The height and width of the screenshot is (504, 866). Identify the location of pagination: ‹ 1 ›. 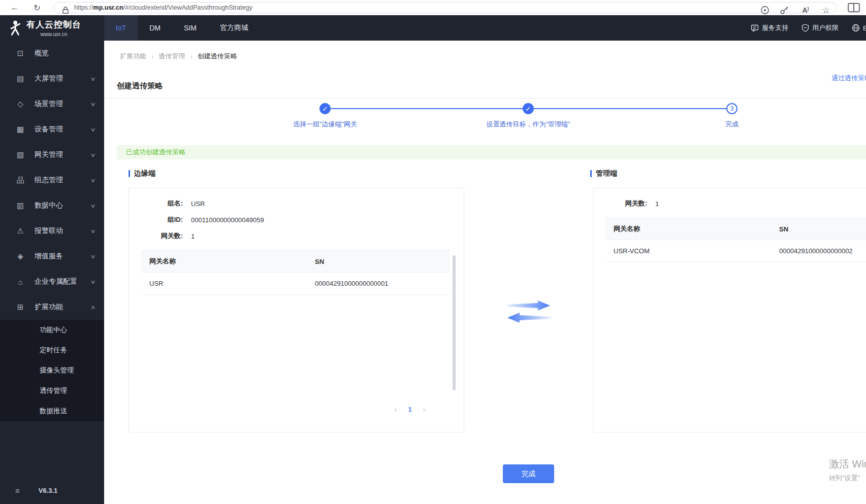
(410, 409).